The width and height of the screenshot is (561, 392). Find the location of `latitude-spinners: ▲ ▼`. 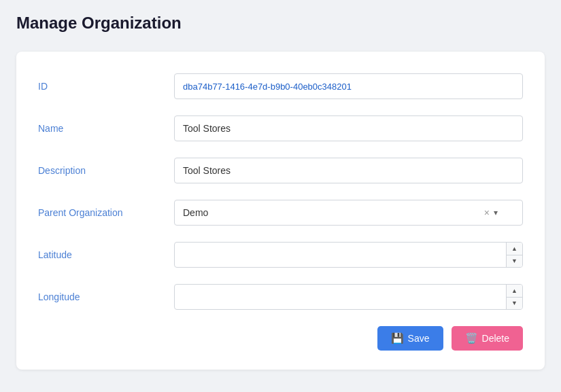

latitude-spinners: ▲ ▼ is located at coordinates (514, 255).